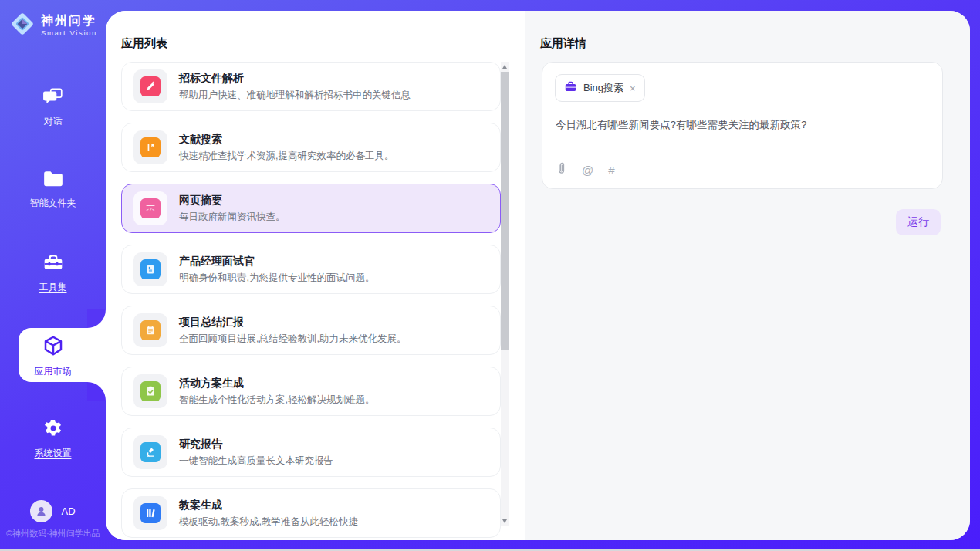 Image resolution: width=980 pixels, height=551 pixels. What do you see at coordinates (295, 79) in the screenshot?
I see `app-card-title: 招标文件解析` at bounding box center [295, 79].